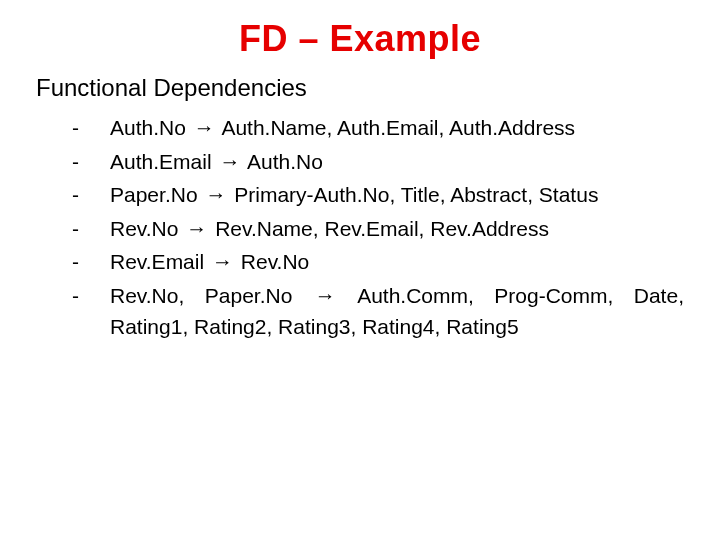  Describe the element at coordinates (285, 162) in the screenshot. I see `fd-rhs: Auth.No` at that location.